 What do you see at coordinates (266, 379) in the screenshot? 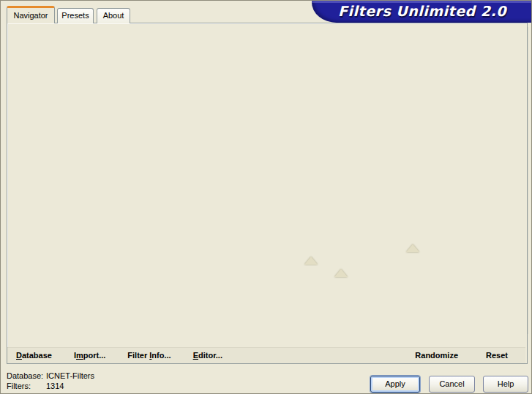
I see `status-bar: Database: ICNET-Filters Filters: 1314 Ap…` at bounding box center [266, 379].